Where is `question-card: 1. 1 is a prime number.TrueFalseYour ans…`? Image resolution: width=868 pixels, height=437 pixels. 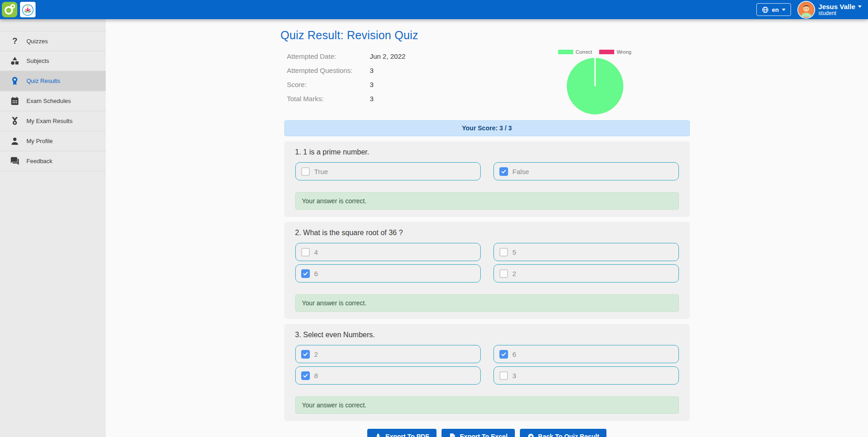 question-card: 1. 1 is a prime number.TrueFalseYour ans… is located at coordinates (487, 179).